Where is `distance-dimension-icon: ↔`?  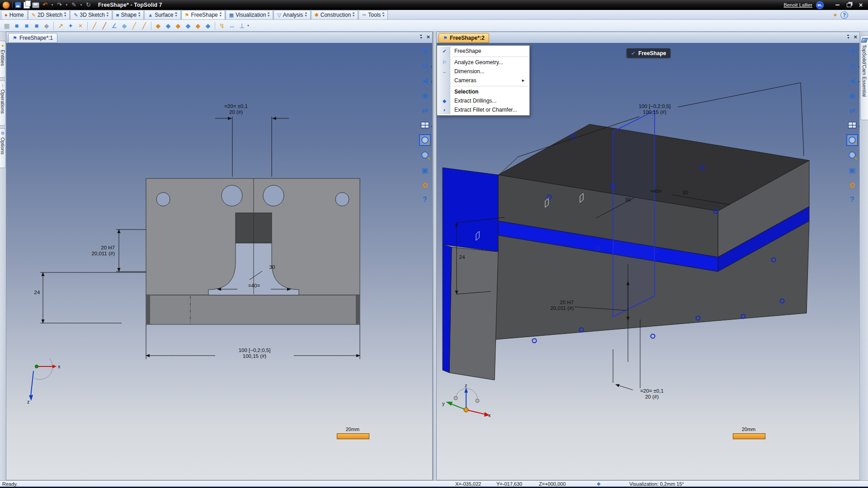 distance-dimension-icon: ↔ is located at coordinates (232, 26).